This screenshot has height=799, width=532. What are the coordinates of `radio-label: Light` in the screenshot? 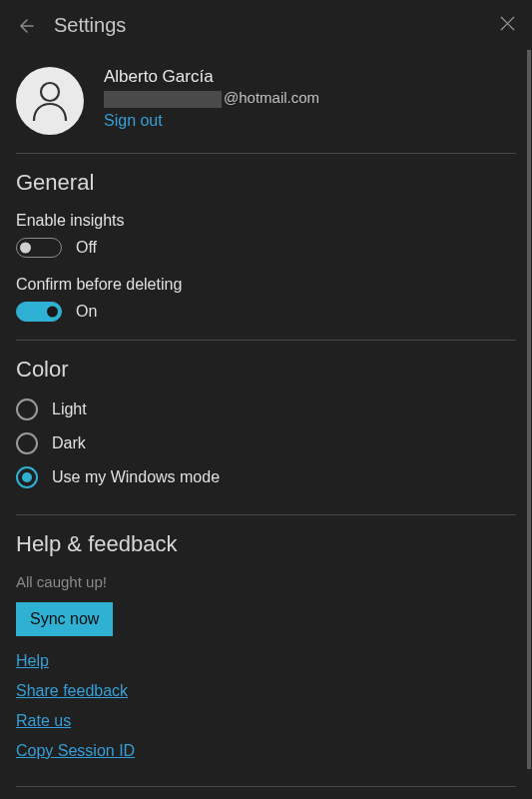 It's located at (70, 409).